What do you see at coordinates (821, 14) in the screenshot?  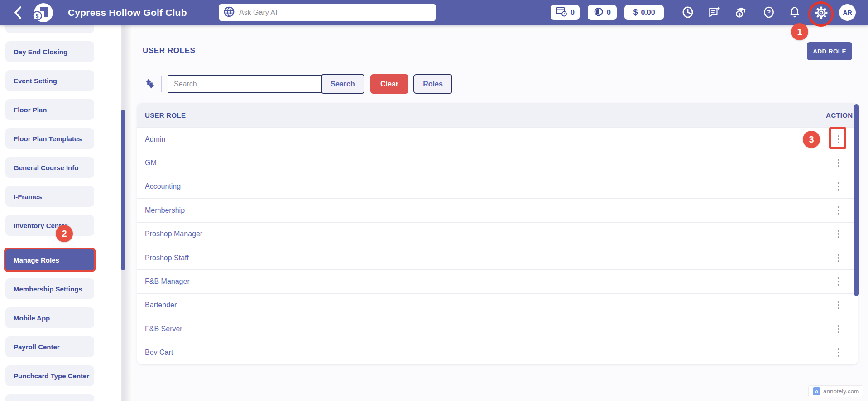 I see `annotation-circle-settings` at bounding box center [821, 14].